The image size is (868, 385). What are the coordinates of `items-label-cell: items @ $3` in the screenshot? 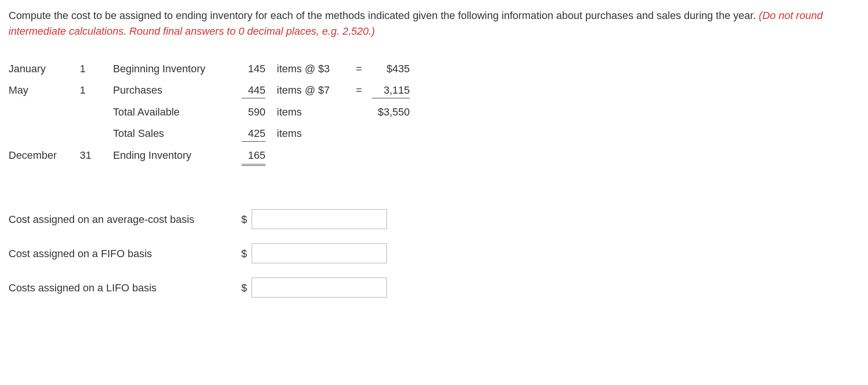 It's located at (312, 68).